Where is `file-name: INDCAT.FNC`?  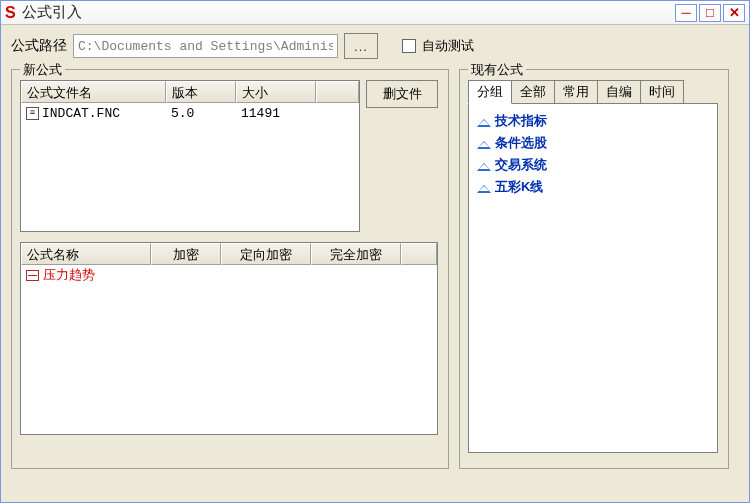
file-name: INDCAT.FNC is located at coordinates (81, 114).